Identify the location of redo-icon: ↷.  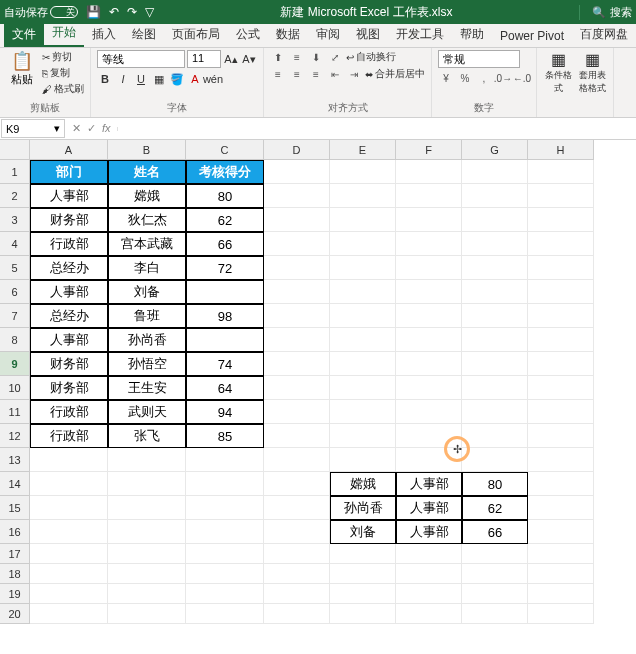
(132, 12).